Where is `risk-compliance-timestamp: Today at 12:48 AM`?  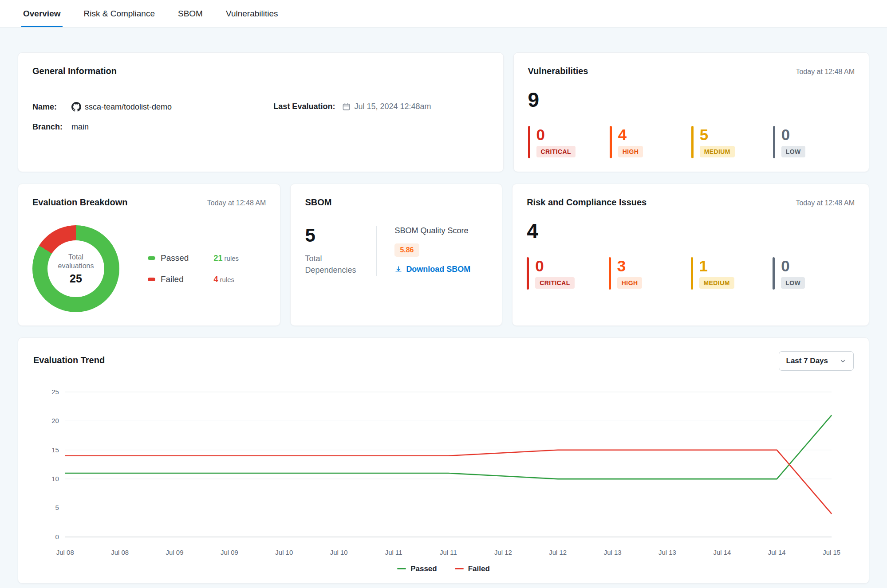 risk-compliance-timestamp: Today at 12:48 AM is located at coordinates (825, 203).